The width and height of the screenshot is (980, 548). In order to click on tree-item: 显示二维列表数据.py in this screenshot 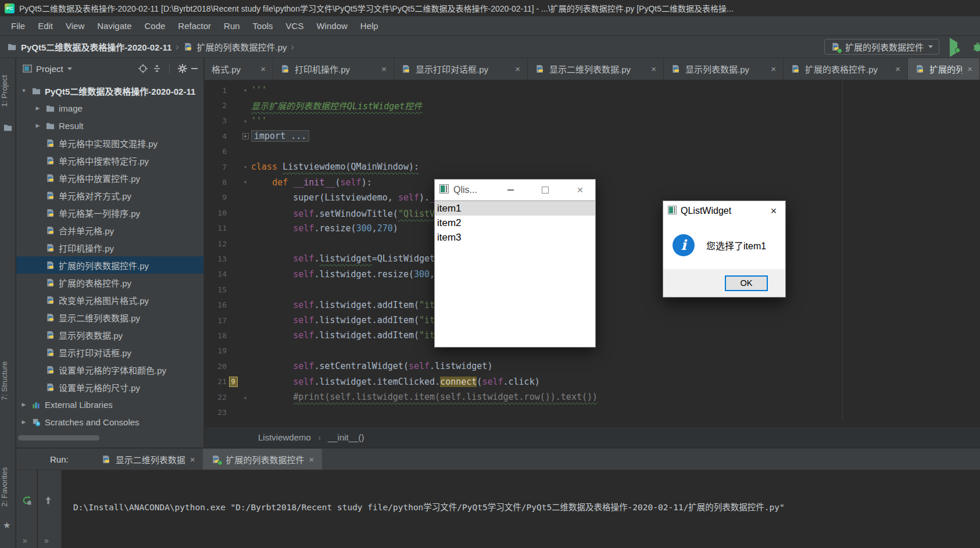, I will do `click(110, 317)`.